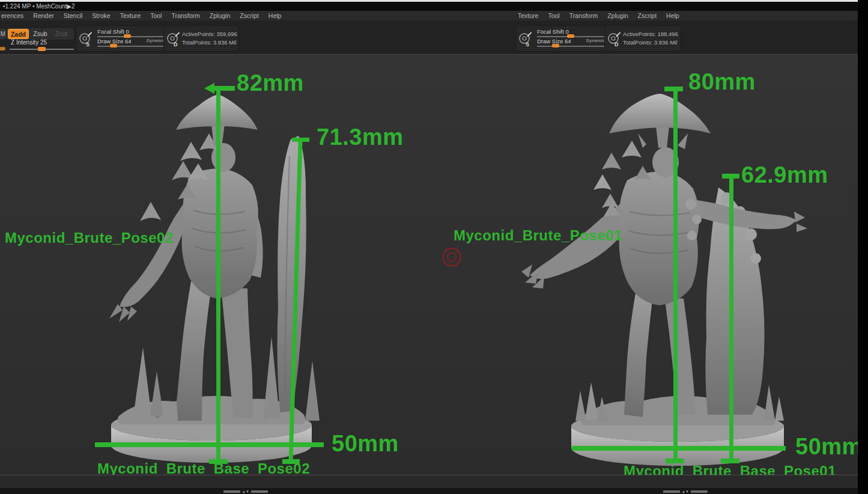 This screenshot has width=868, height=494. What do you see at coordinates (675, 275) in the screenshot?
I see `height-line-80mm` at bounding box center [675, 275].